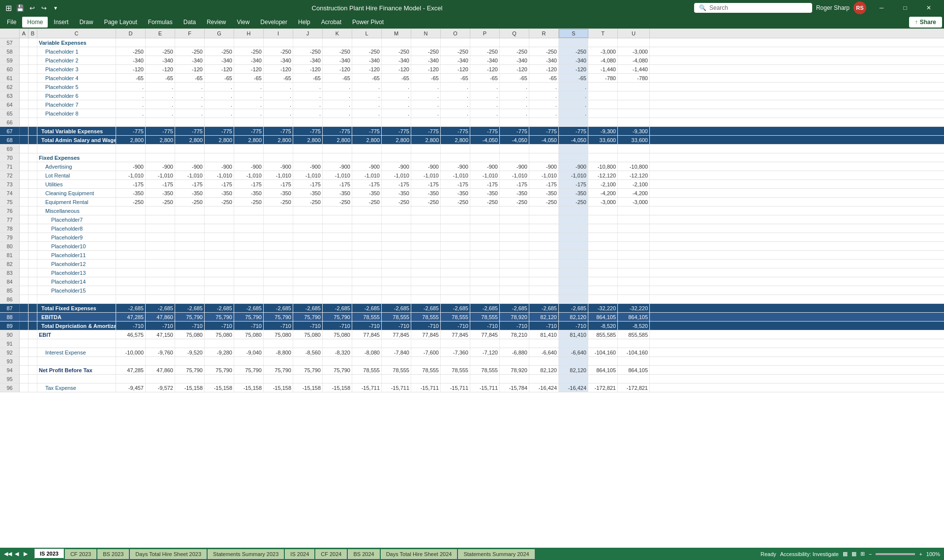  Describe the element at coordinates (337, 352) in the screenshot. I see `cell-value: -8,320` at that location.